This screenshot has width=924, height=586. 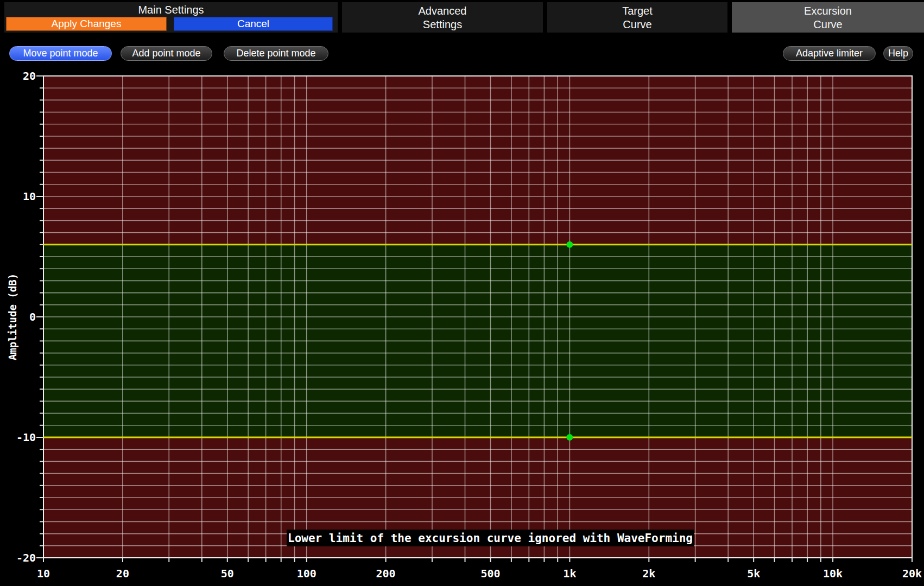 What do you see at coordinates (754, 574) in the screenshot?
I see `x-axis-tick-label: 5k` at bounding box center [754, 574].